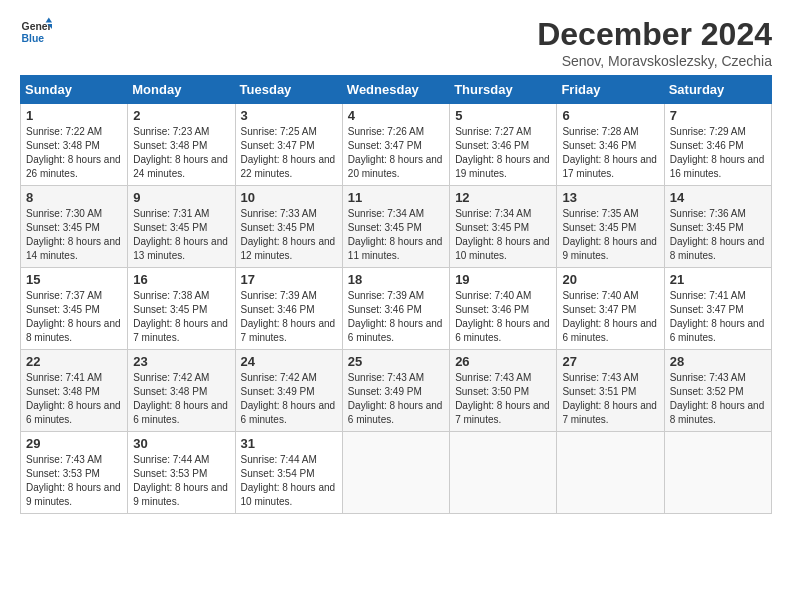  What do you see at coordinates (289, 444) in the screenshot?
I see `day-number: 31` at bounding box center [289, 444].